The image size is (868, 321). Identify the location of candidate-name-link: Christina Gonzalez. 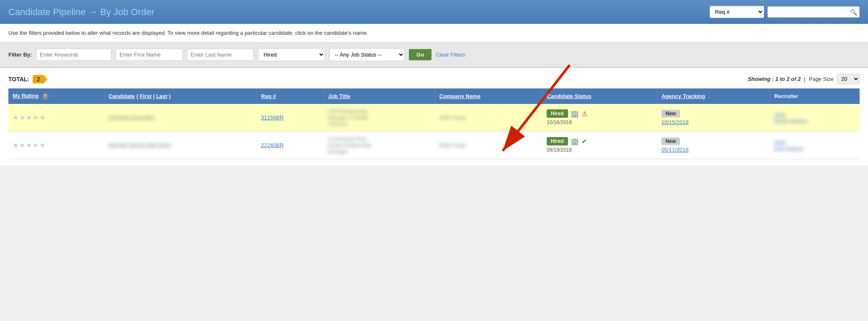
(181, 117).